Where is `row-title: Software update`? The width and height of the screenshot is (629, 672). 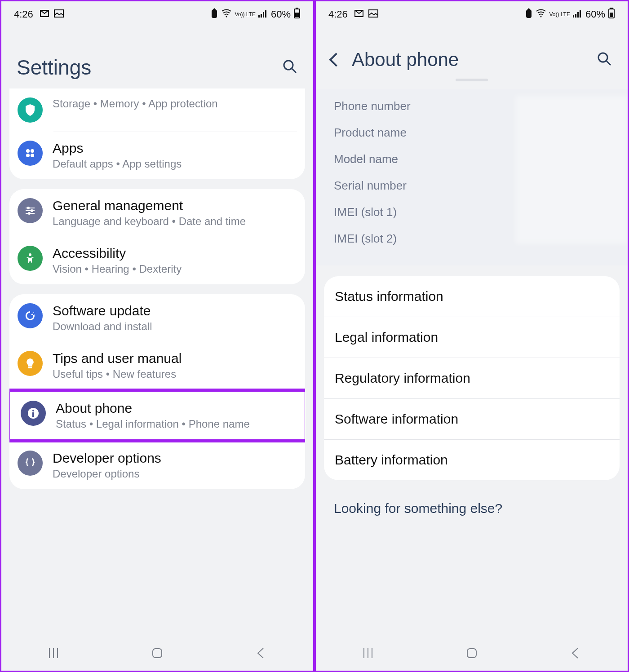 row-title: Software update is located at coordinates (175, 311).